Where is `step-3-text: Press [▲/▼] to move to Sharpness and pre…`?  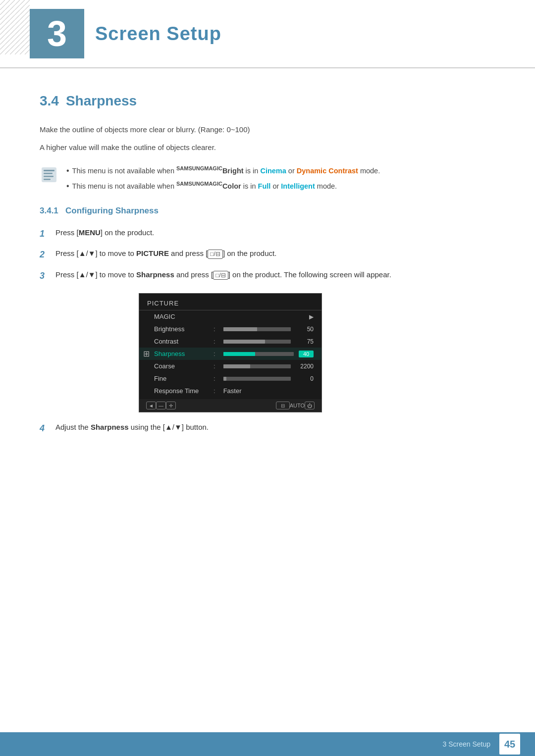
step-3-text: Press [▲/▼] to move to Sharpness and pre… is located at coordinates (275, 275).